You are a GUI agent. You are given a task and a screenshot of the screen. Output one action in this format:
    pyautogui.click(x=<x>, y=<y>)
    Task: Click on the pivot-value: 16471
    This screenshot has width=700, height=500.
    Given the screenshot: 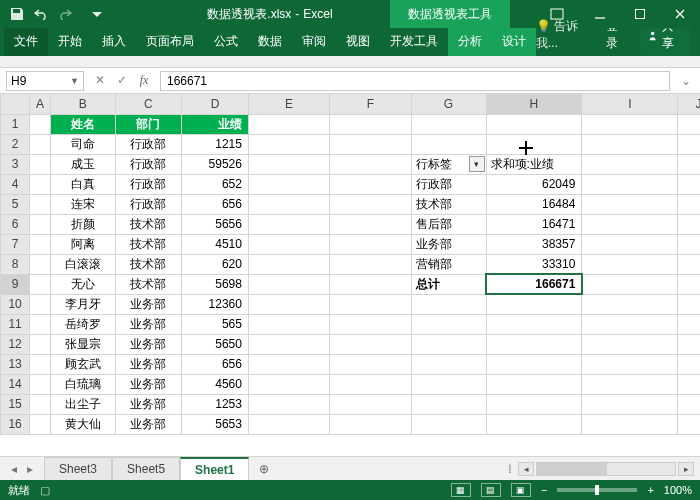 What is the action you would take?
    pyautogui.click(x=534, y=224)
    